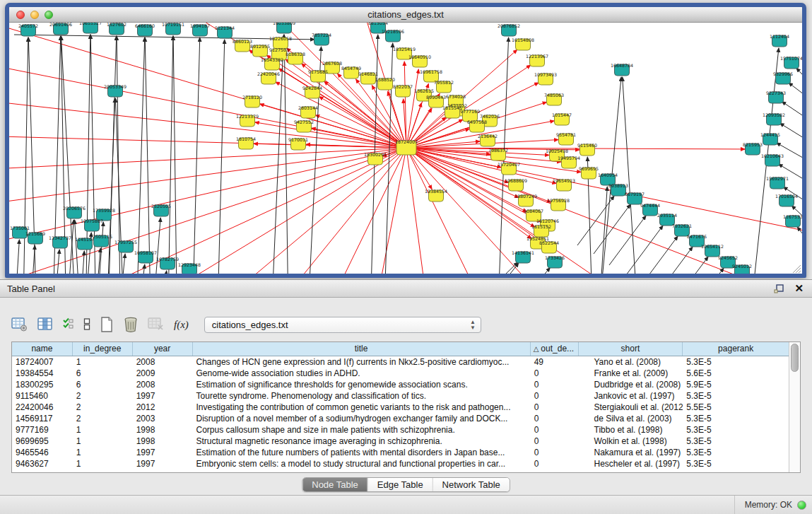  What do you see at coordinates (42, 349) in the screenshot?
I see `column-header-name: name` at bounding box center [42, 349].